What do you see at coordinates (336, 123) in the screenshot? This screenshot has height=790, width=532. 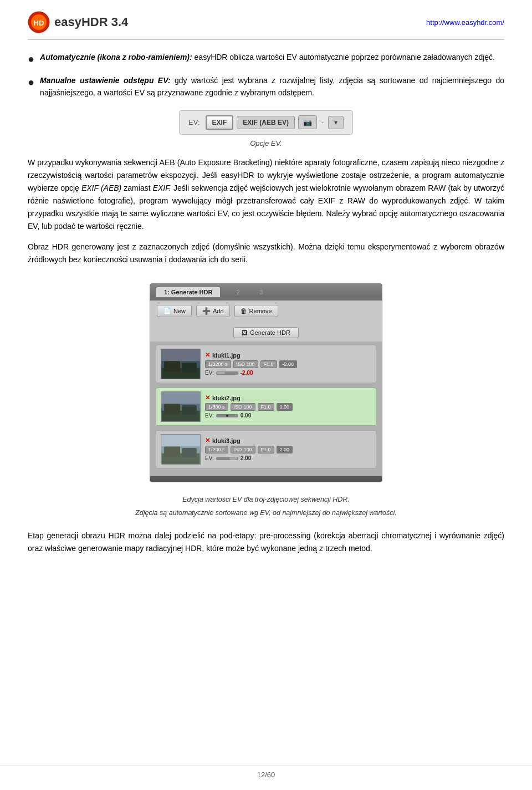 I see `ev-dropdown-button: ▾` at bounding box center [336, 123].